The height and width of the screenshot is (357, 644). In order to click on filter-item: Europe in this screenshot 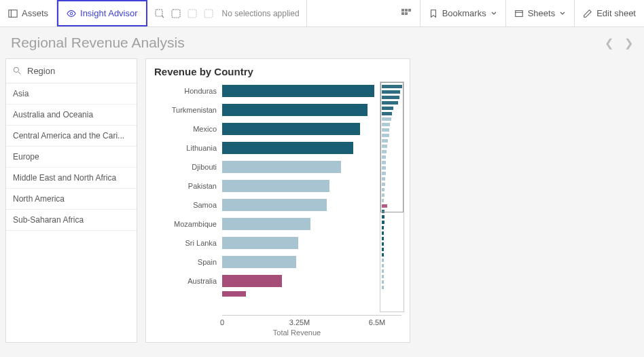, I will do `click(71, 157)`.